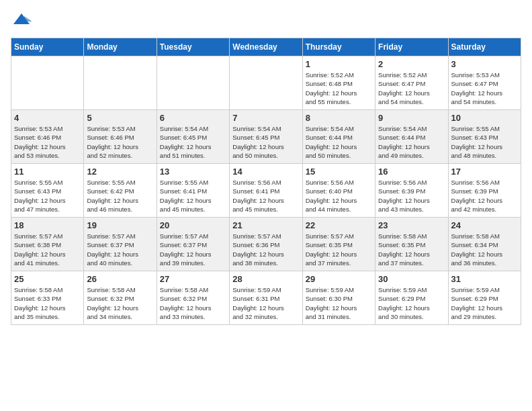 The width and height of the screenshot is (532, 411). Describe the element at coordinates (193, 47) in the screenshot. I see `day-header-tuesday: Tuesday` at that location.